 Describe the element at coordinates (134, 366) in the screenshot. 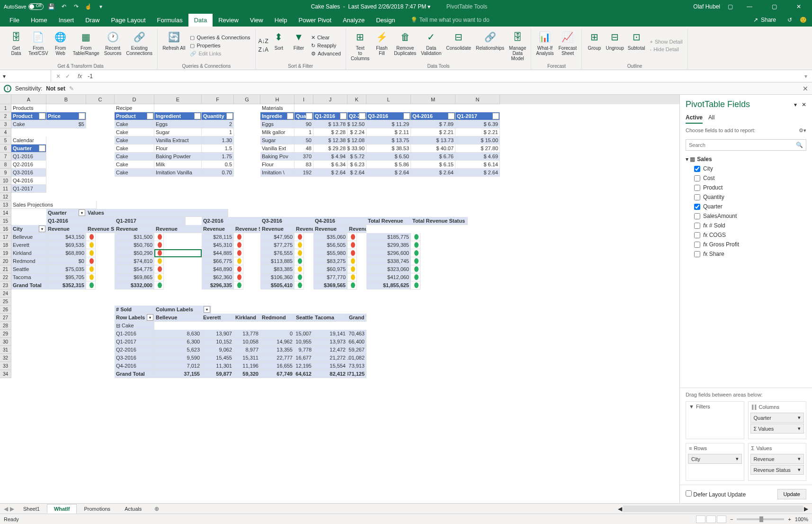

I see `cell: Q4-2016` at that location.